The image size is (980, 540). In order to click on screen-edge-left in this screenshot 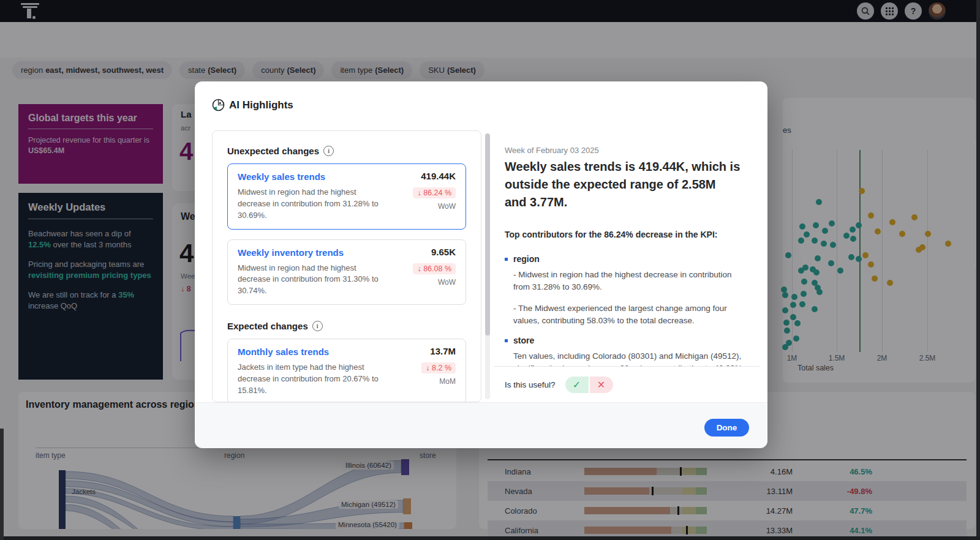, I will do `click(2, 484)`.